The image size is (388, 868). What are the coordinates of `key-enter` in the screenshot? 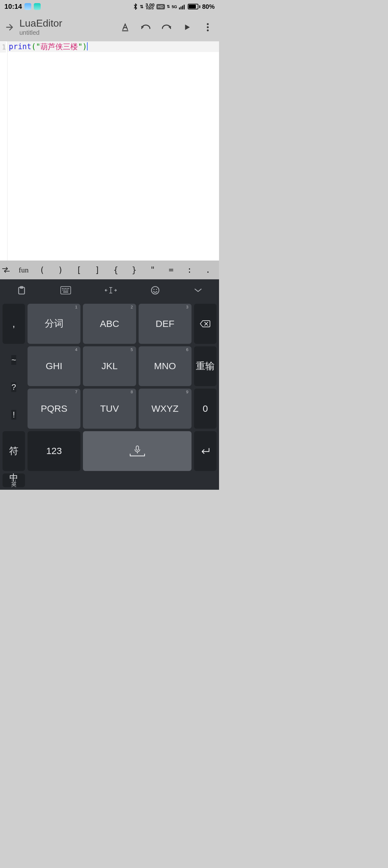 It's located at (205, 452).